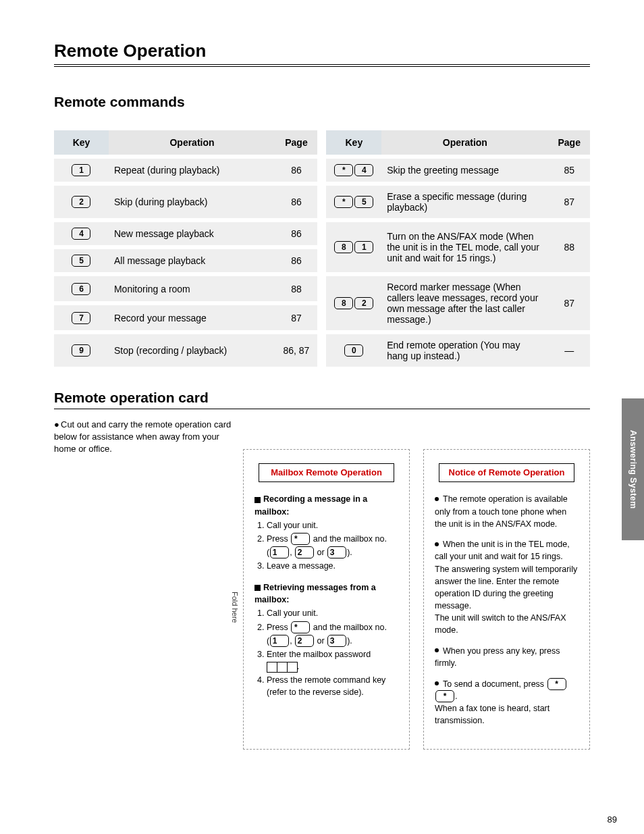 This screenshot has height=834, width=644. Describe the element at coordinates (286, 667) in the screenshot. I see `password-boxes-icon` at that location.